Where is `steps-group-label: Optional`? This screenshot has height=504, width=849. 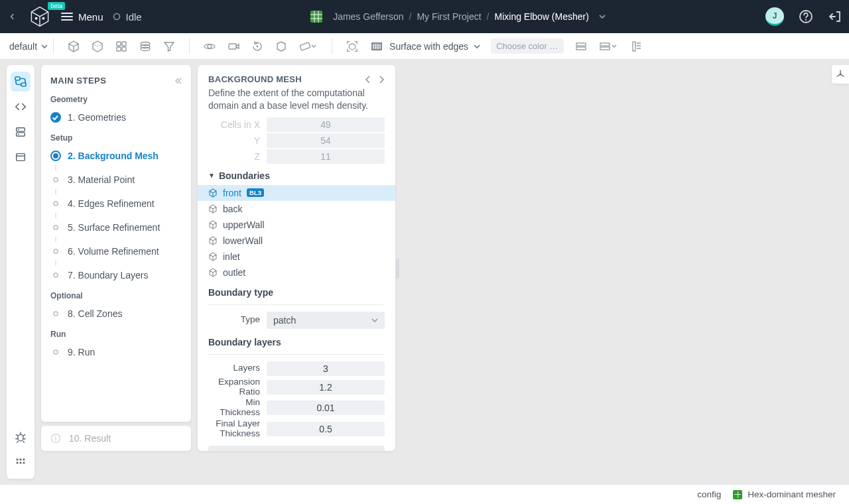 steps-group-label: Optional is located at coordinates (116, 296).